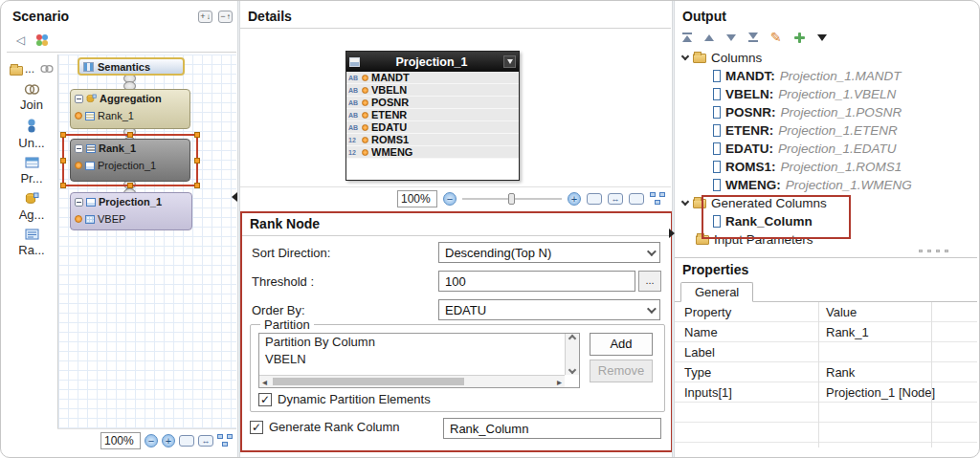 The height and width of the screenshot is (458, 980). Describe the element at coordinates (433, 90) in the screenshot. I see `projection-column-row: AB VBELN` at that location.